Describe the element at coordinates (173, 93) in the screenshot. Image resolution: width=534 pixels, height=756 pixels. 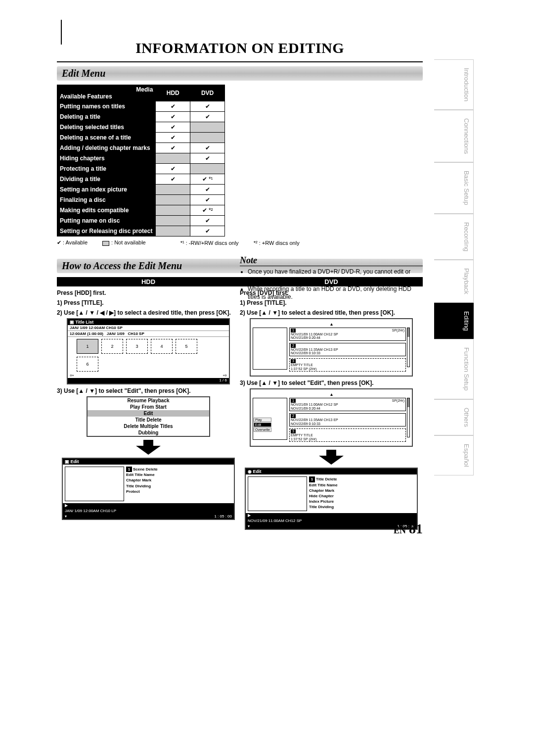
I see `col-hdd: HDD` at that location.